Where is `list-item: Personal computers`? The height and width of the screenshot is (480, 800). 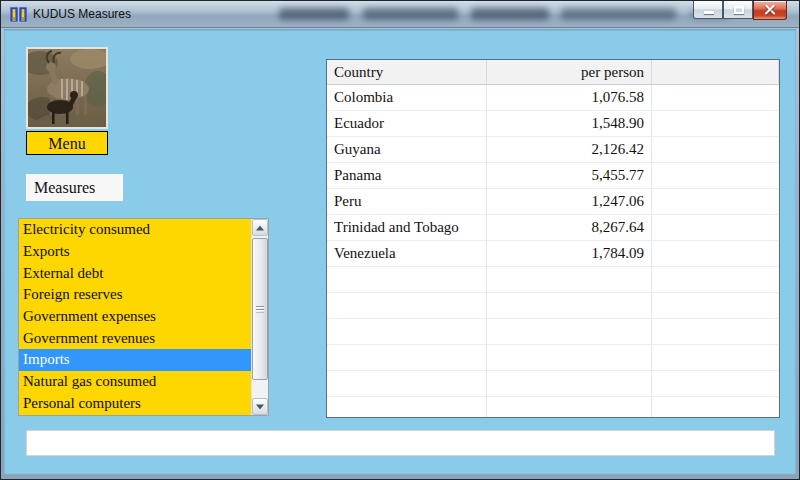
list-item: Personal computers is located at coordinates (135, 404).